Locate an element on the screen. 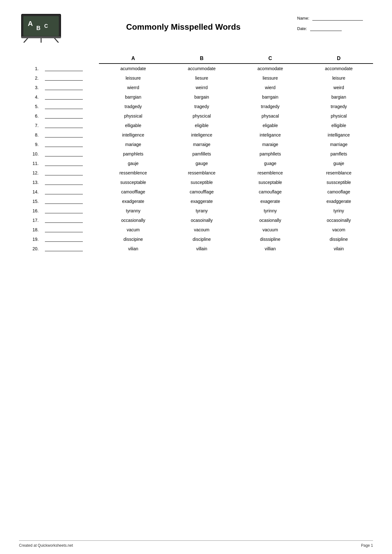 This screenshot has width=392, height=554. svg-text: B is located at coordinates (39, 28).